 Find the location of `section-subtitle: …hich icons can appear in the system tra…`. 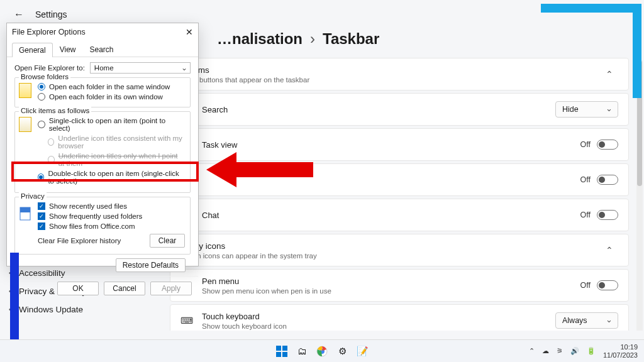

section-subtitle: …hich icons can appear in the system tra… is located at coordinates (391, 256).